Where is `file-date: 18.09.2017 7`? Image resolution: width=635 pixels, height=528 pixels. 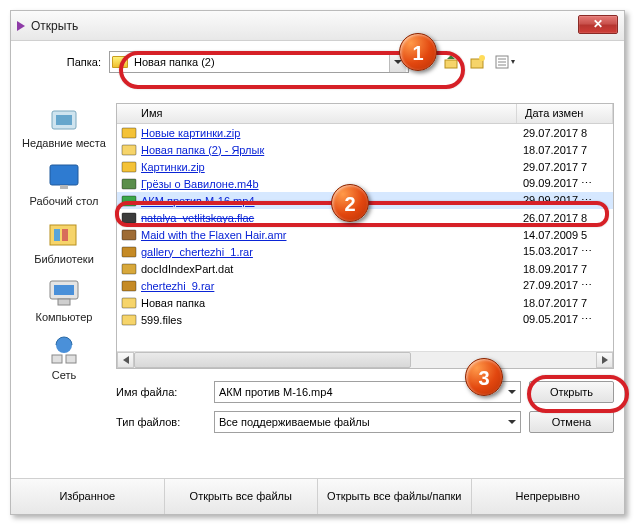 file-date: 18.09.2017 7 is located at coordinates (565, 269).